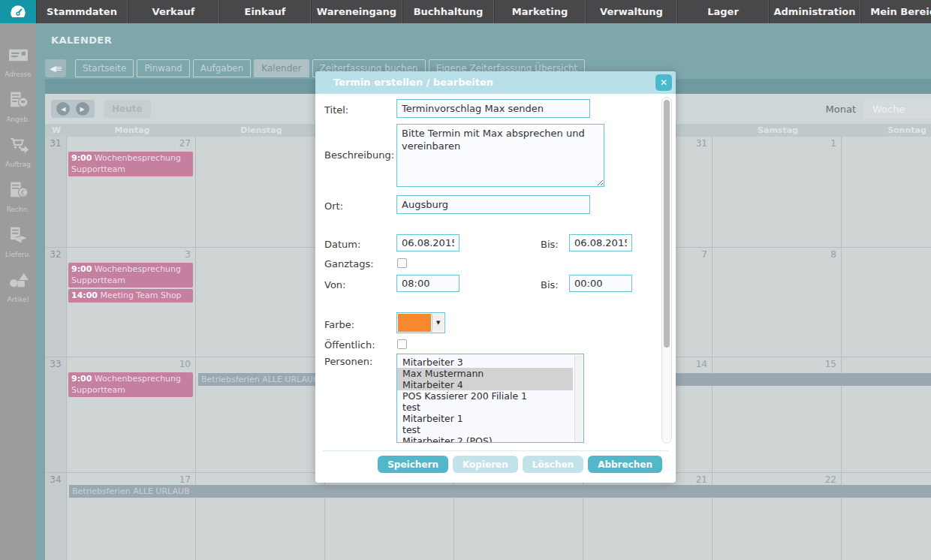 This screenshot has height=560, width=931. I want to click on color-swatch, so click(414, 323).